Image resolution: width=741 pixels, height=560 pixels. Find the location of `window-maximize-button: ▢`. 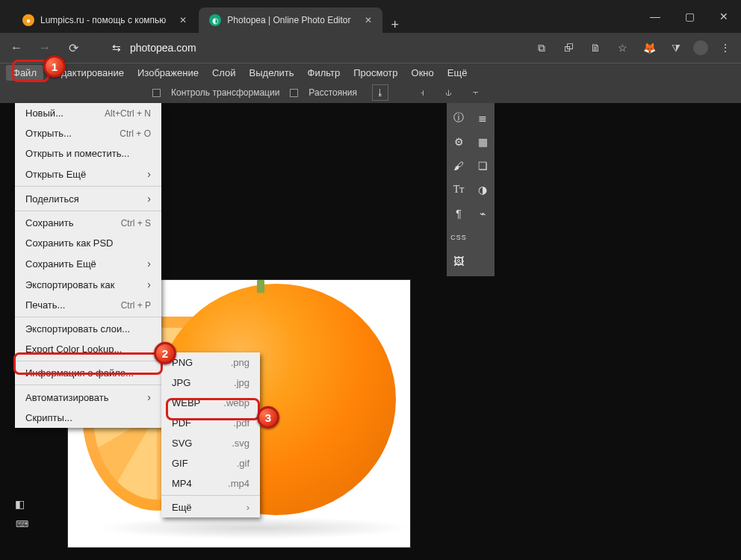

window-maximize-button: ▢ is located at coordinates (689, 16).